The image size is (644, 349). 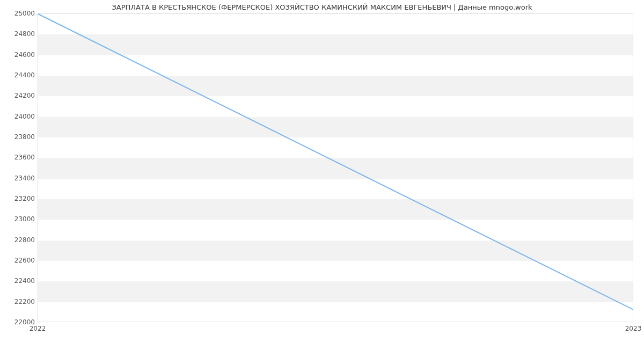 I want to click on y-tick-label: 22400, so click(x=19, y=281).